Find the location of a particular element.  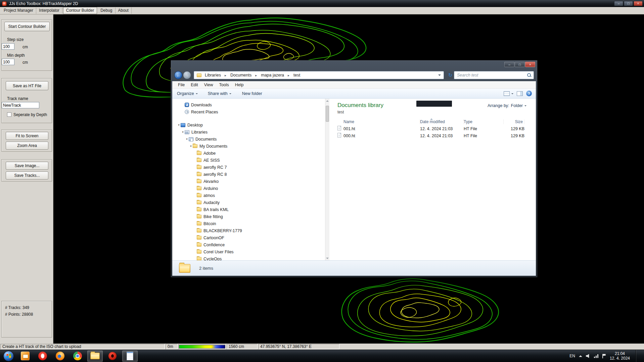

explorer-maximize-button: □ is located at coordinates (520, 64).